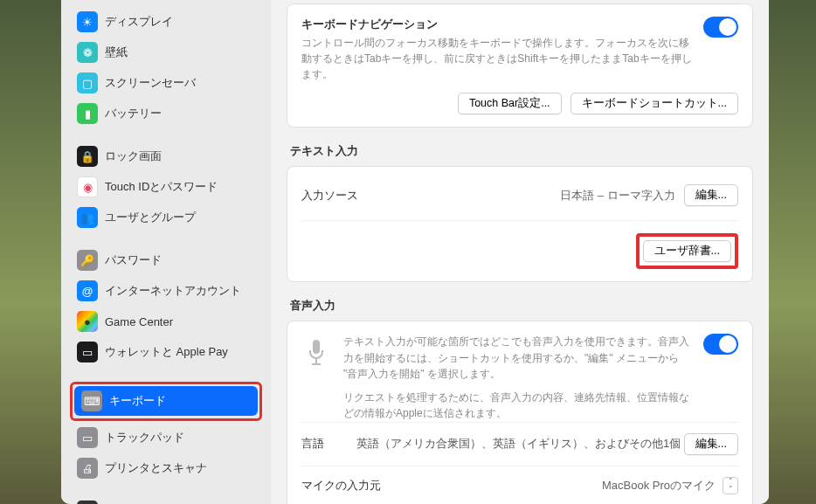  What do you see at coordinates (687, 252) in the screenshot?
I see `userdict-highlight: ユーザ辞書...` at bounding box center [687, 252].